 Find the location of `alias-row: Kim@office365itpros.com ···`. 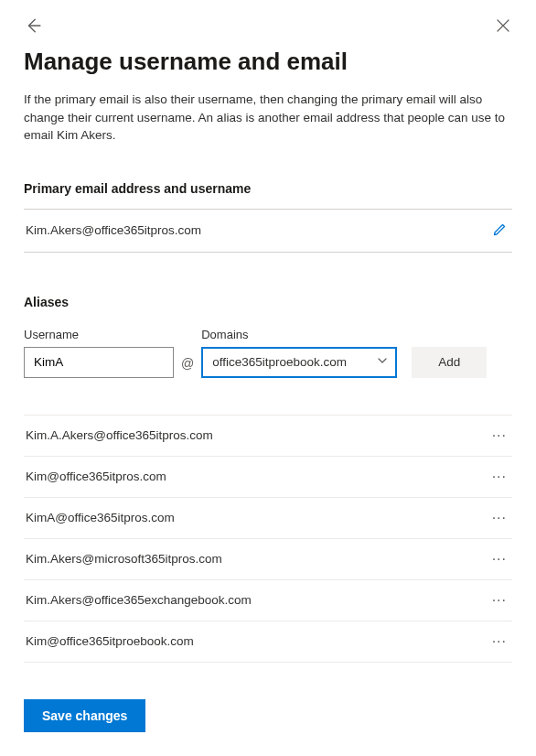

alias-row: Kim@office365itpros.com ··· is located at coordinates (268, 478).